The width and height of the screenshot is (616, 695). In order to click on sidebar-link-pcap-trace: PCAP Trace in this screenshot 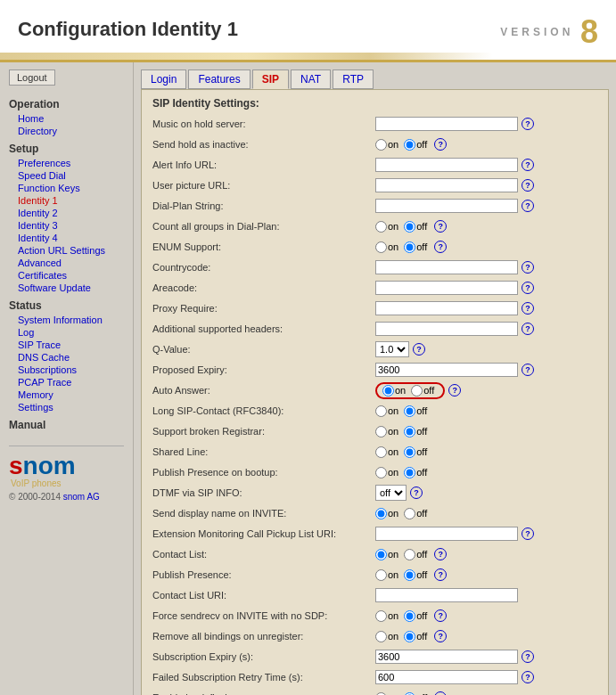, I will do `click(66, 382)`.